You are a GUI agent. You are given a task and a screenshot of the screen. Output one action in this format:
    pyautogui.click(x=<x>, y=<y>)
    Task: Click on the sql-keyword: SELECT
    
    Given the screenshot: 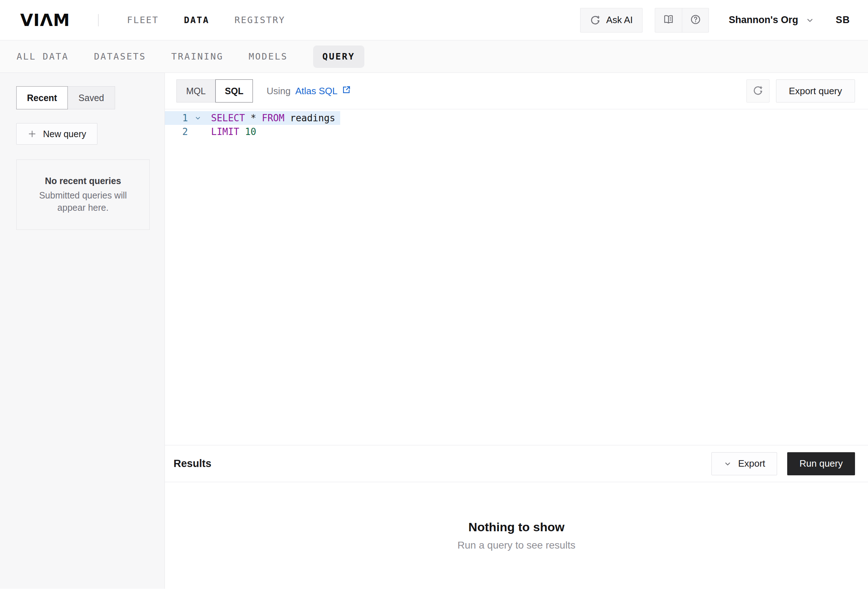 What is the action you would take?
    pyautogui.click(x=228, y=118)
    